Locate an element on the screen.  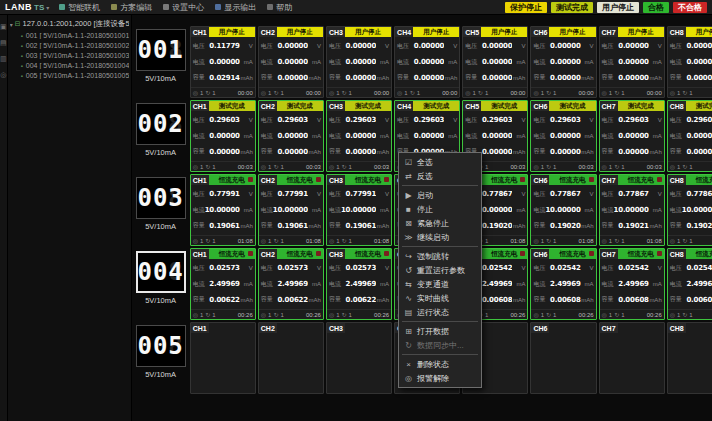
channel-card-002-ch3: CH3测试完成电压0.29603V电流0.00000mA容量0.00000mAh… is located at coordinates (359, 136).